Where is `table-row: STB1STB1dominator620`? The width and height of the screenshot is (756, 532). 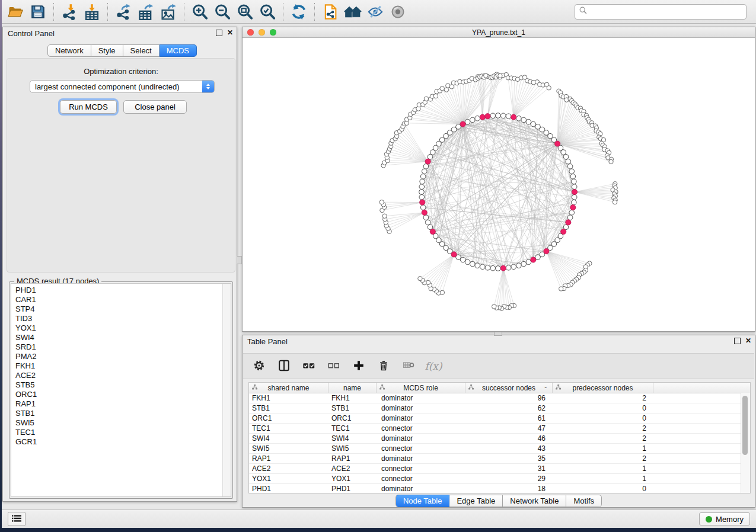 table-row: STB1STB1dominator620 is located at coordinates (499, 409).